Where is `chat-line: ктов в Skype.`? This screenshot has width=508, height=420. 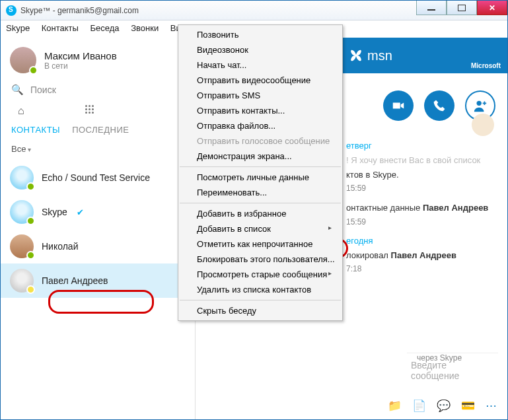 chat-line: ктов в Skype. is located at coordinates (423, 175).